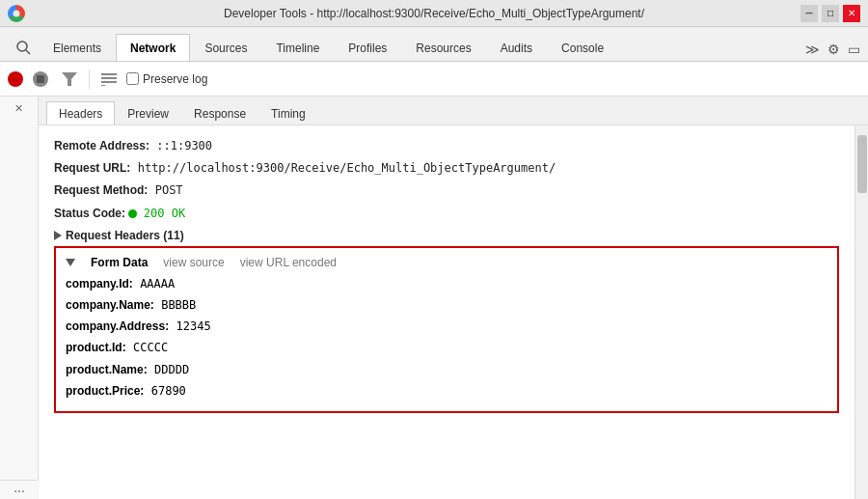 This screenshot has width=868, height=499. What do you see at coordinates (837, 51) in the screenshot?
I see `nav-icons: ≫ ⚙ ▭` at bounding box center [837, 51].